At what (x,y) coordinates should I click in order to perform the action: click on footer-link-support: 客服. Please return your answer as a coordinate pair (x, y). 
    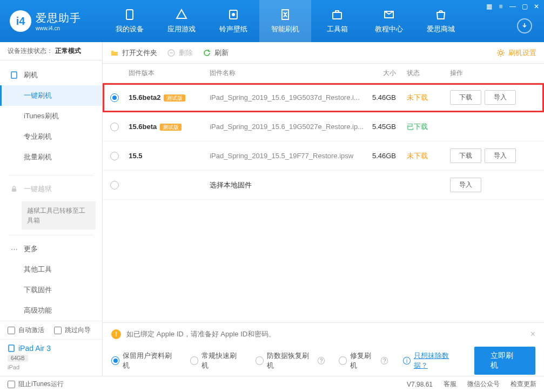
    Looking at the image, I should click on (450, 384).